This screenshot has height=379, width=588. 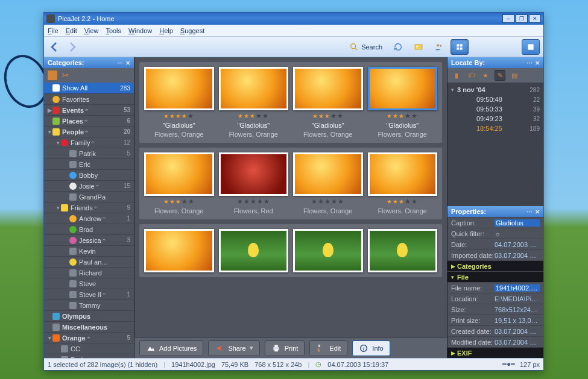 What do you see at coordinates (89, 99) in the screenshot?
I see `tree-item-favorites: Favorites` at bounding box center [89, 99].